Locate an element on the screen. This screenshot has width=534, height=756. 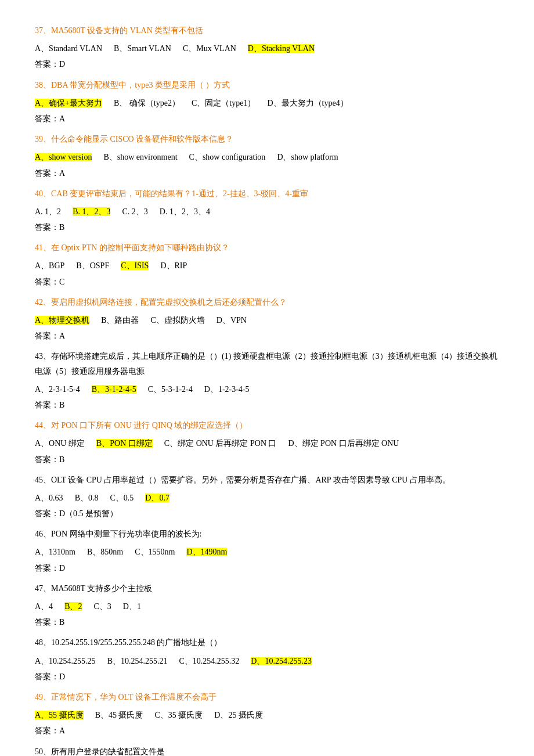
option-5-4: D、RIP is located at coordinates (174, 266).